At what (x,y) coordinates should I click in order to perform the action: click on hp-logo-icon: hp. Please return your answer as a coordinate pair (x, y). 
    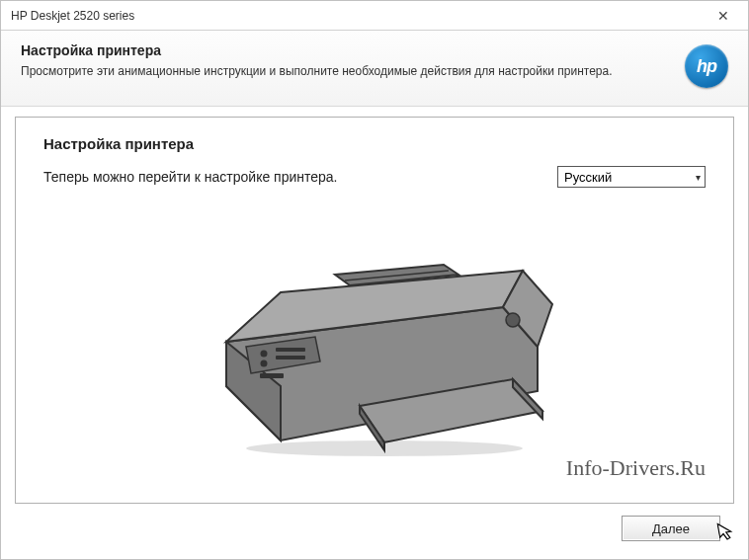
    Looking at the image, I should click on (707, 66).